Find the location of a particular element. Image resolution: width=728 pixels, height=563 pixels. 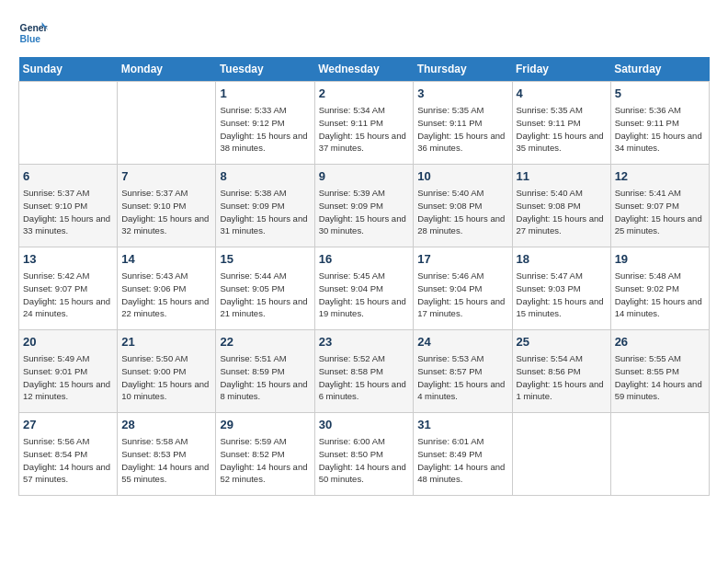

day-number: 21 is located at coordinates (166, 342).